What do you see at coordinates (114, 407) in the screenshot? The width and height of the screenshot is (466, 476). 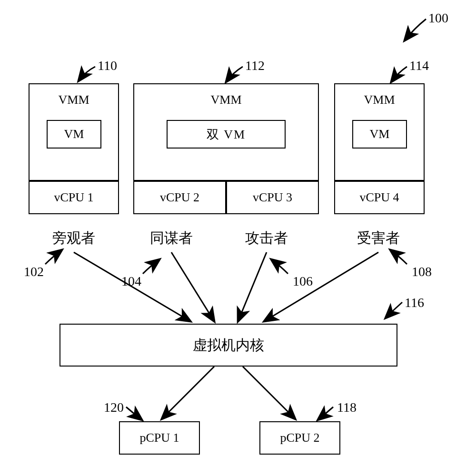 I see `ref-120: 120` at bounding box center [114, 407].